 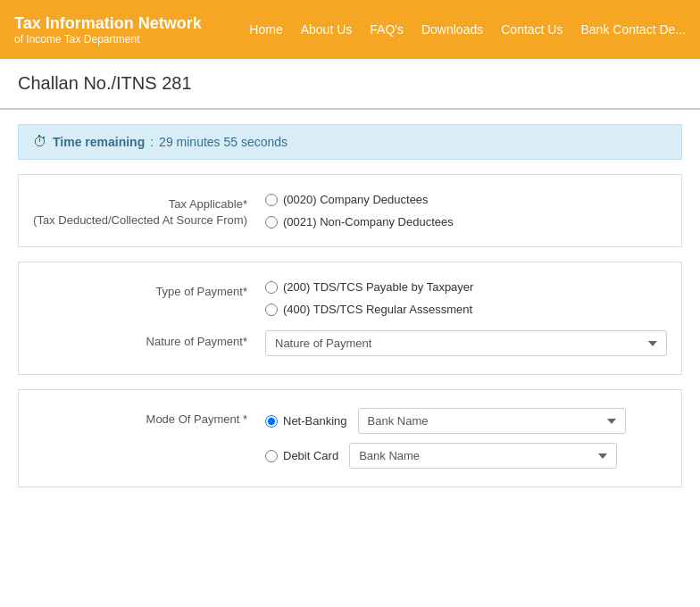 I want to click on payment-type-200: (200) TDS/TCS Payable by Taxpayer, so click(x=466, y=287).